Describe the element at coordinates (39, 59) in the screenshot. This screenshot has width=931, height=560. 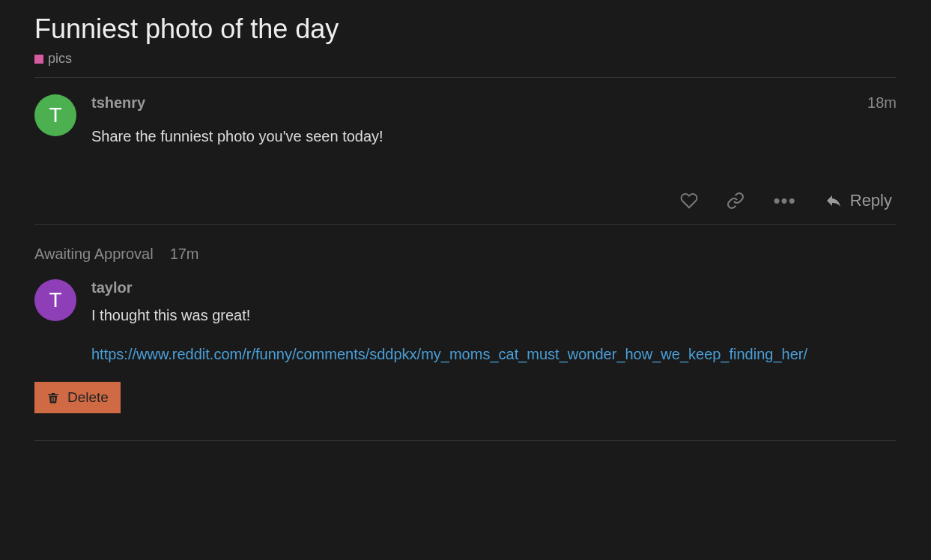
I see `category-color-icon` at that location.